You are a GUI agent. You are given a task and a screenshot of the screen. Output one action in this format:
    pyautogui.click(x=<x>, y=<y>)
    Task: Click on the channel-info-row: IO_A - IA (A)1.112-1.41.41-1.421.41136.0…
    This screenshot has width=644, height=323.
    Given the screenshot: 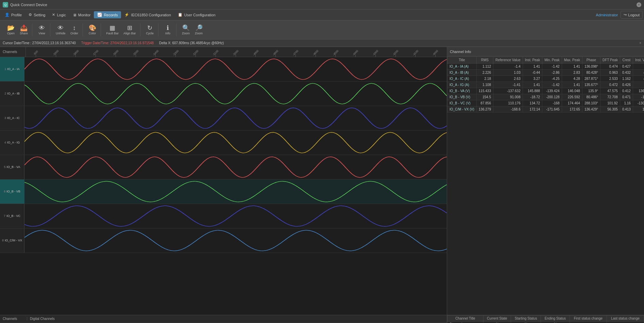 What is the action you would take?
    pyautogui.click(x=546, y=67)
    